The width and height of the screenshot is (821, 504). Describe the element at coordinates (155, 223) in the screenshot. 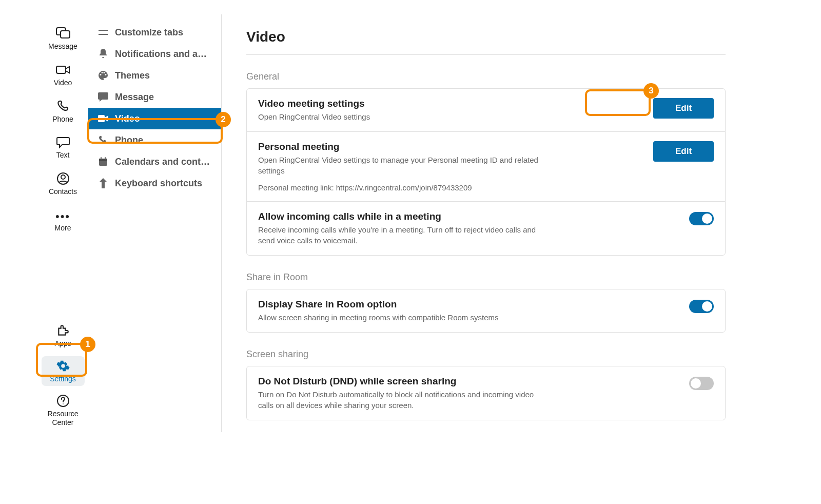

I see `settings-subnav: Customize tabs Notifications and a… Them…` at that location.